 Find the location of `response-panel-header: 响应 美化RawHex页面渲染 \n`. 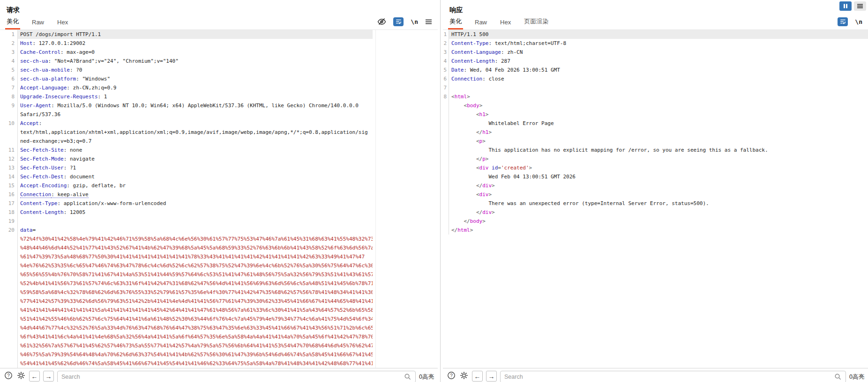

response-panel-header: 响应 美化RawHex页面渲染 \n is located at coordinates (655, 15).